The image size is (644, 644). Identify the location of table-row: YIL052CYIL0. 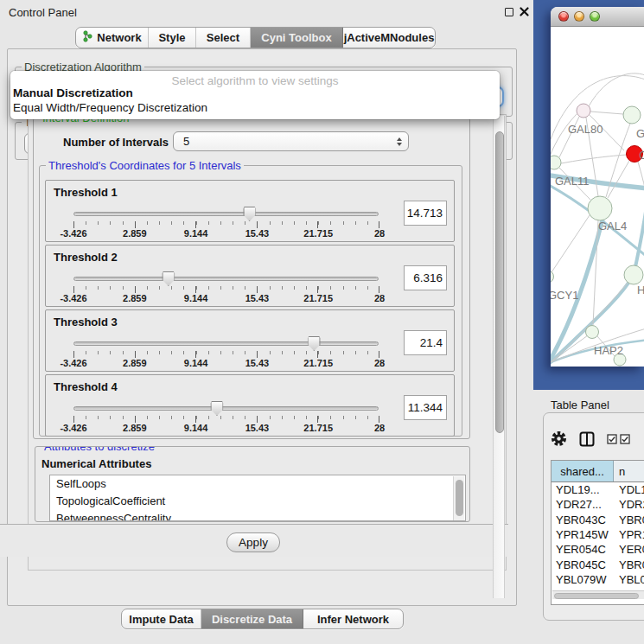
(598, 603).